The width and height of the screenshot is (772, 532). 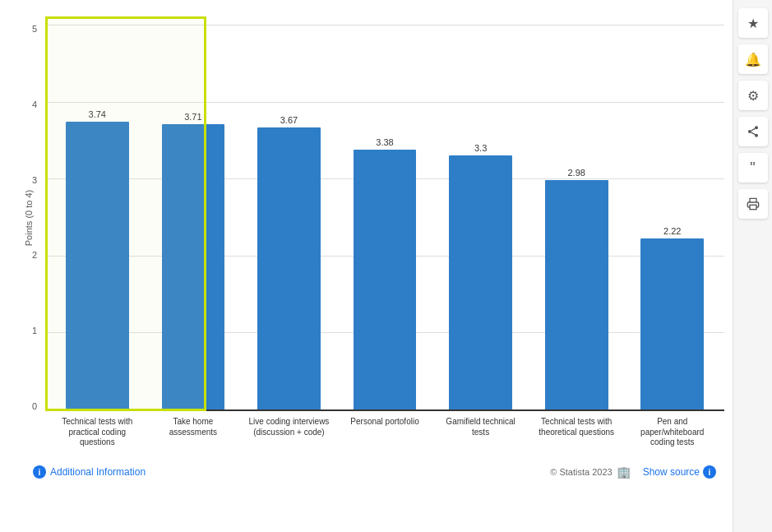 What do you see at coordinates (623, 472) in the screenshot?
I see `statista-logo-icon: 🏢` at bounding box center [623, 472].